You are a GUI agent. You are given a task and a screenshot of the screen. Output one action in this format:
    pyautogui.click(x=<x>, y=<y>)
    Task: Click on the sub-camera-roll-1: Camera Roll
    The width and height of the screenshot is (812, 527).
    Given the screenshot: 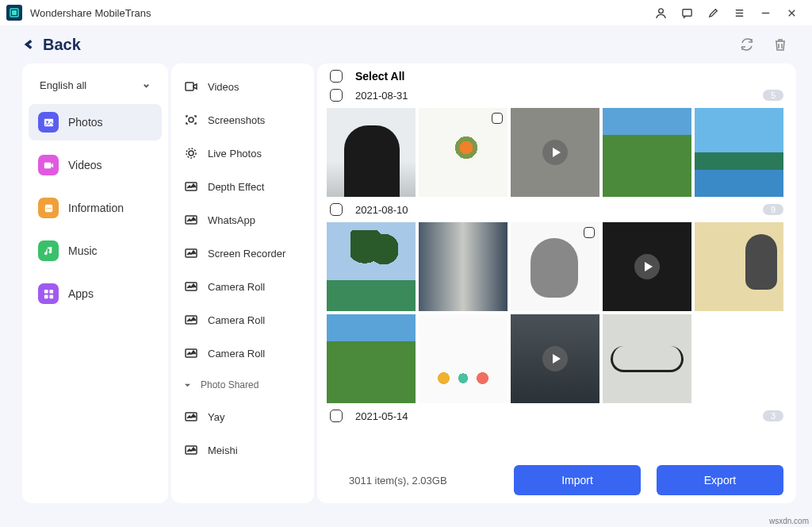 What is the action you would take?
    pyautogui.click(x=243, y=287)
    